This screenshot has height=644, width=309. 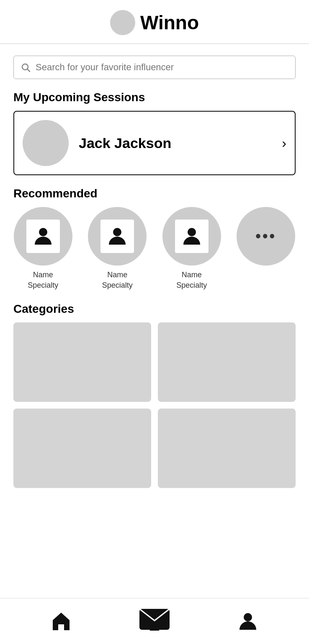 What do you see at coordinates (154, 67) in the screenshot?
I see `search-bar` at bounding box center [154, 67].